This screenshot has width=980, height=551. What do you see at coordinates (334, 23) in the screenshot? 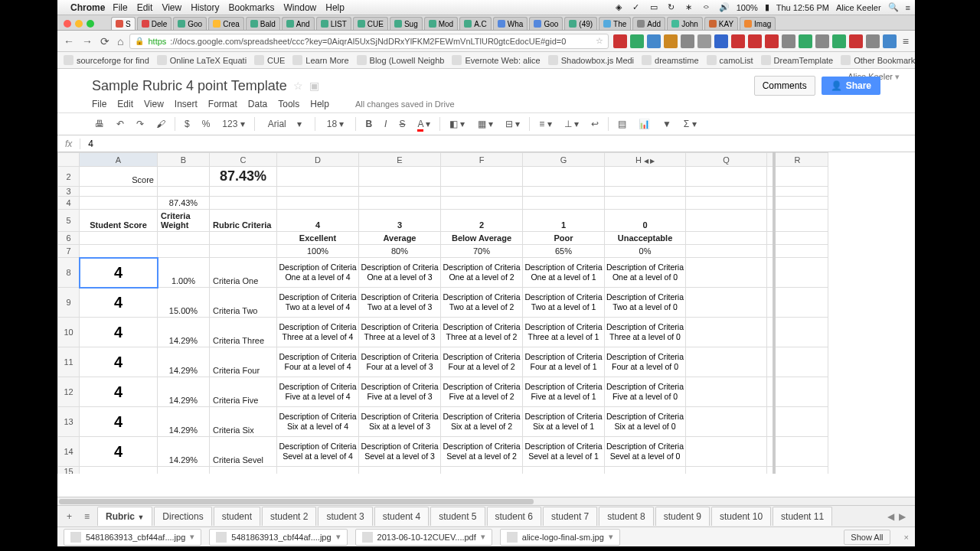
I see `browser-tab: LIST` at bounding box center [334, 23].